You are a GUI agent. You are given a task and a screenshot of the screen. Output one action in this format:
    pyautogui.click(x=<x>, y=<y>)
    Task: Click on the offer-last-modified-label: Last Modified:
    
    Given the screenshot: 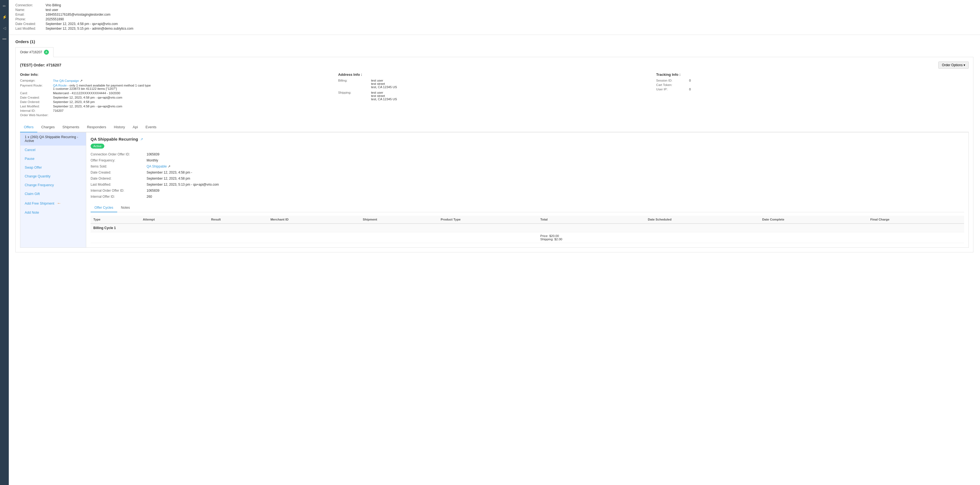 What is the action you would take?
    pyautogui.click(x=118, y=184)
    